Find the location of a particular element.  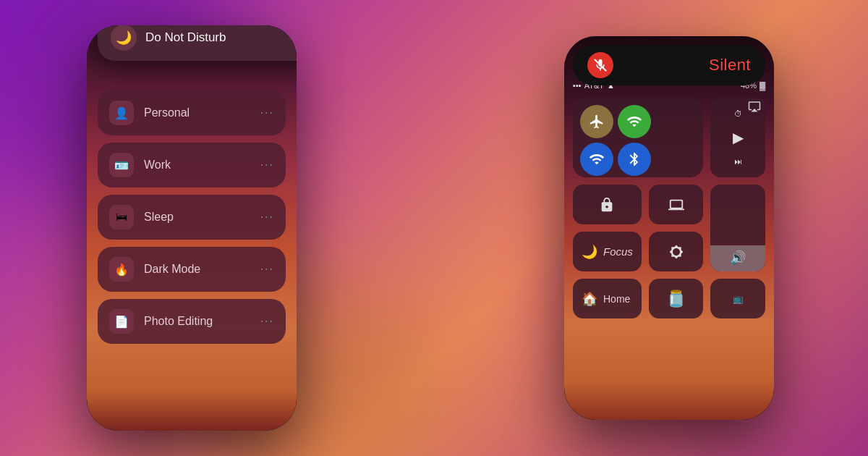

airplane-mode-button is located at coordinates (597, 122).